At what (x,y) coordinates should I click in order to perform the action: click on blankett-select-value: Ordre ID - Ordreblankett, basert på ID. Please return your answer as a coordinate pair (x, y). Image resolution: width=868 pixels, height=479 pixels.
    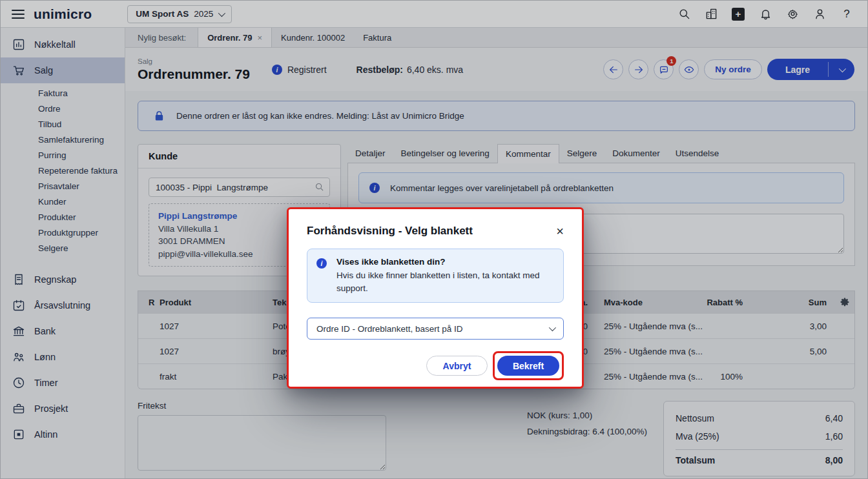
    Looking at the image, I should click on (390, 329).